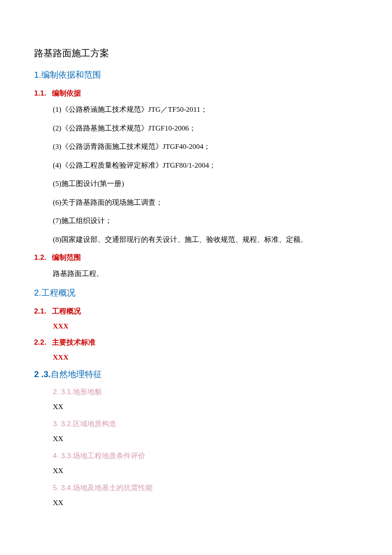  What do you see at coordinates (196, 456) in the screenshot?
I see `s233-heading: 4. 3.3.场地工程地质条件评价` at bounding box center [196, 456].